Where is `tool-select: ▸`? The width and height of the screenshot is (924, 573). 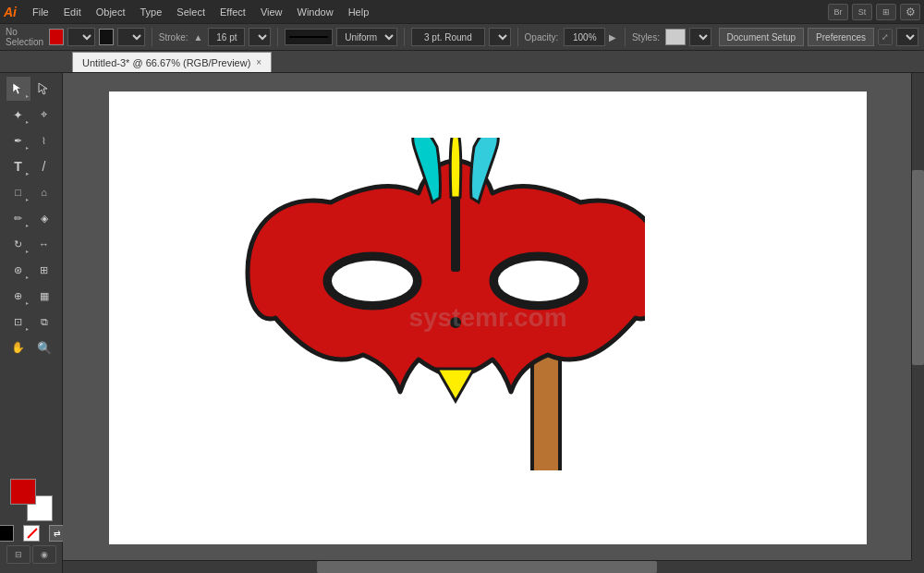
tool-select: ▸ is located at coordinates (18, 89).